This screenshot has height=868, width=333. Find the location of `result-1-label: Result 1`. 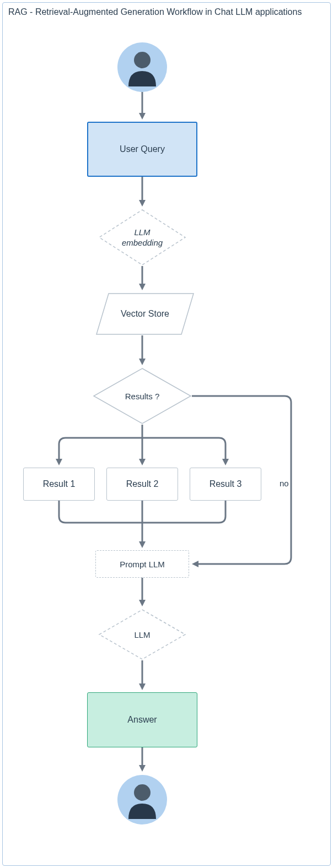

result-1-label: Result 1 is located at coordinates (60, 484).